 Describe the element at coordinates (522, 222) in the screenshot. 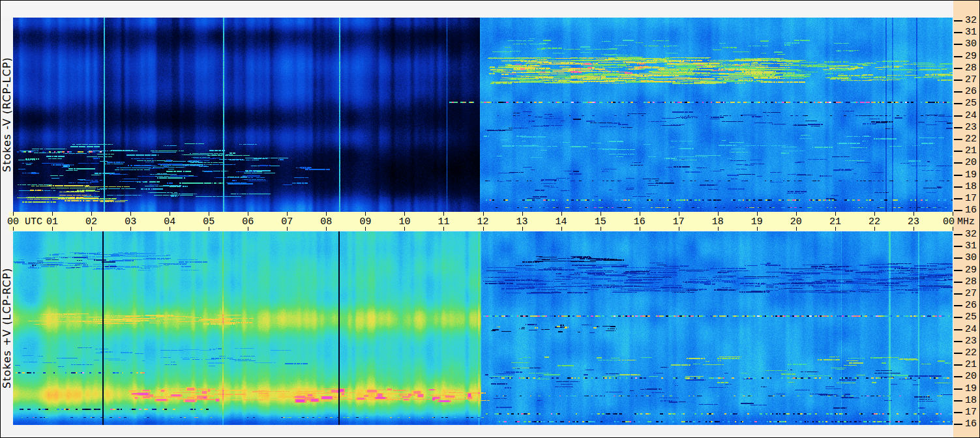

I see `time-label: 13` at that location.